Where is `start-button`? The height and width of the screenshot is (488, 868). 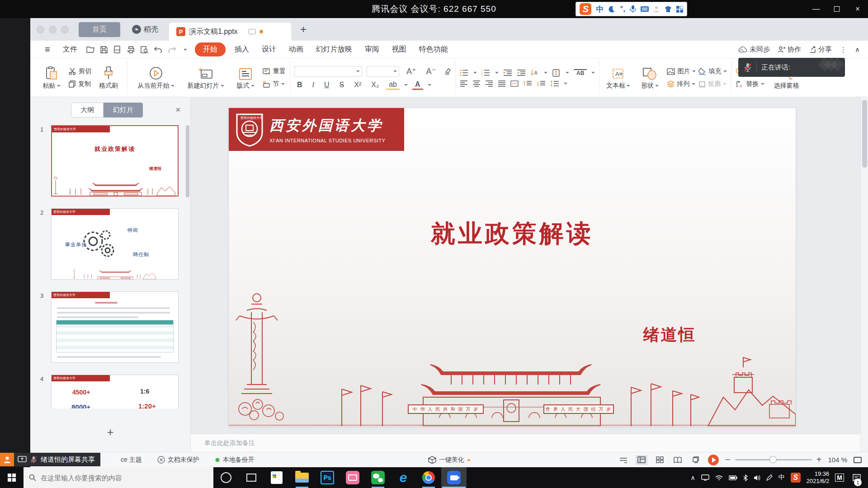
start-button is located at coordinates (12, 478).